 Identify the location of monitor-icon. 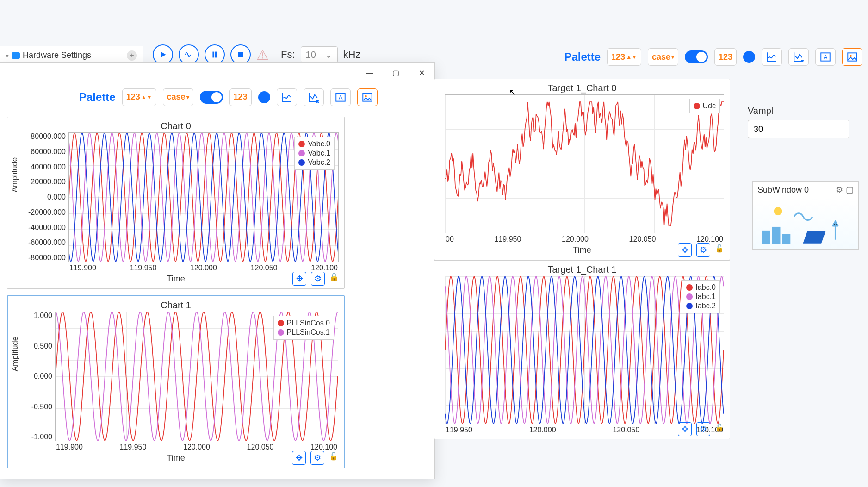
(16, 56).